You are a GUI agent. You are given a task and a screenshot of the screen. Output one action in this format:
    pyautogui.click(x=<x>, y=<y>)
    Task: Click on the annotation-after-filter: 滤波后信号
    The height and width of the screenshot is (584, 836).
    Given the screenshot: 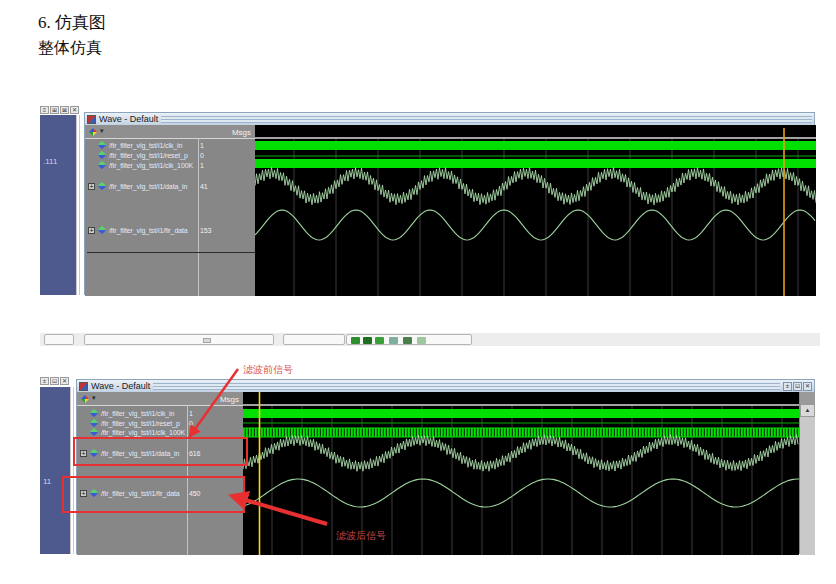 What is the action you would take?
    pyautogui.click(x=361, y=536)
    